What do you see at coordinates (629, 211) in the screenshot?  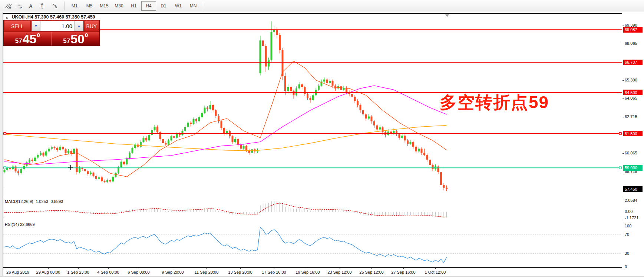 I see `macd-axis-label: 0.00` at bounding box center [629, 211].